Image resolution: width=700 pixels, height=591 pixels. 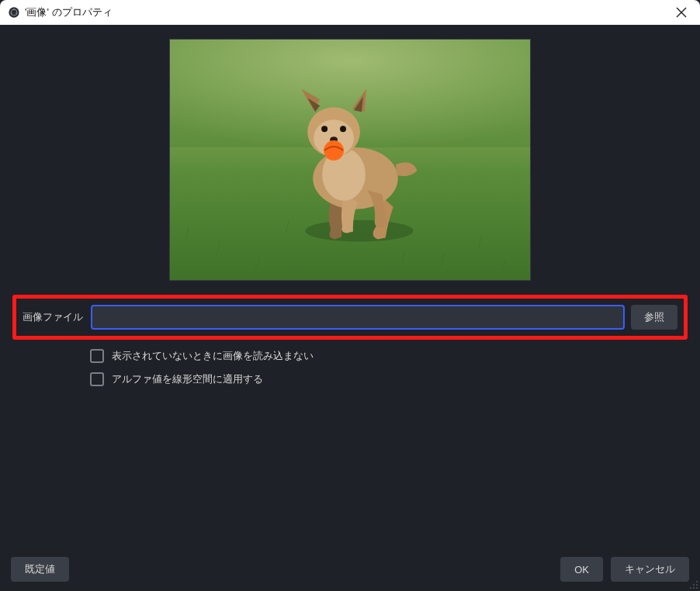 What do you see at coordinates (97, 379) in the screenshot?
I see `linear-alpha-checkbox` at bounding box center [97, 379].